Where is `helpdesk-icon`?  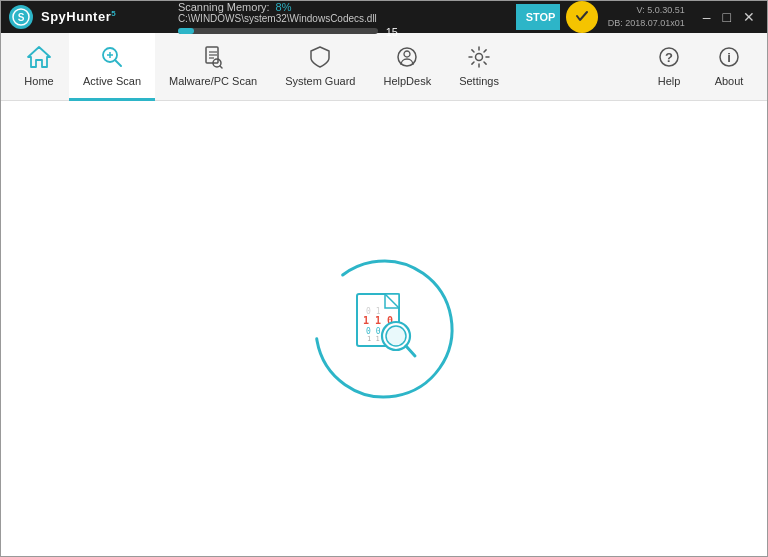 helpdesk-icon is located at coordinates (407, 57).